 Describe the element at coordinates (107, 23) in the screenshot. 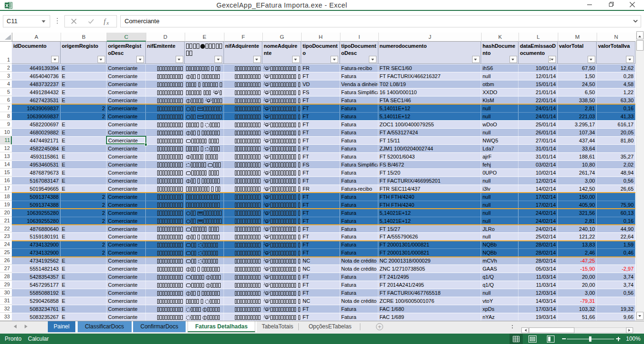

I see `svg-text: x` at that location.